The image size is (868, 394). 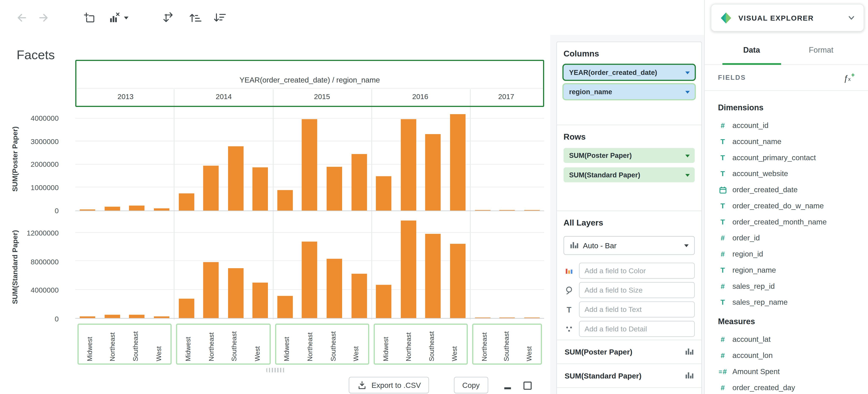 I want to click on text-drop-target: Add a field to Text, so click(x=637, y=310).